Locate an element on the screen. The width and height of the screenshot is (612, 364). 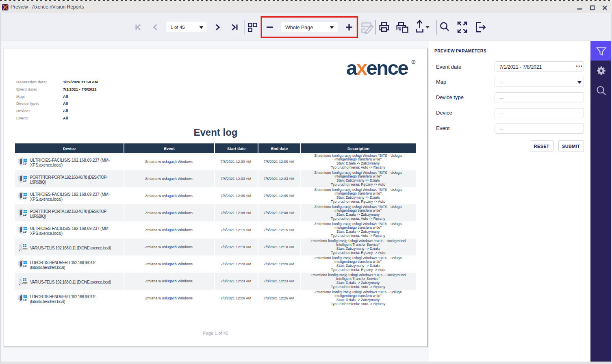
svg-text: R is located at coordinates (414, 62).